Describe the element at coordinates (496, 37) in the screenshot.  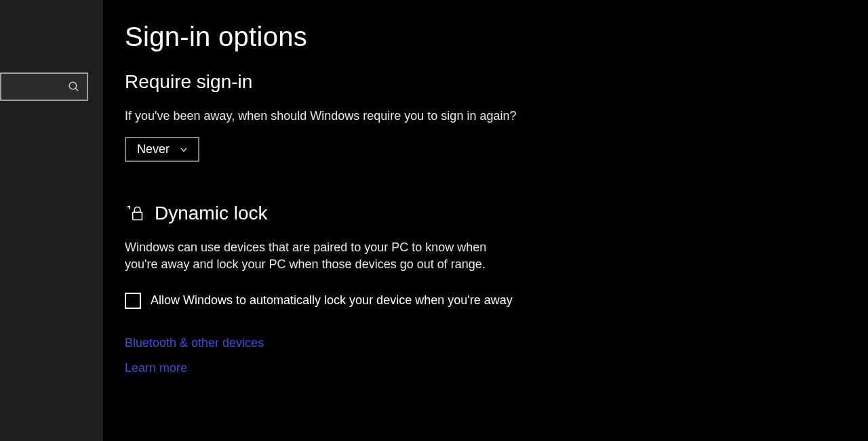
I see `page-title: Sign-in options` at that location.